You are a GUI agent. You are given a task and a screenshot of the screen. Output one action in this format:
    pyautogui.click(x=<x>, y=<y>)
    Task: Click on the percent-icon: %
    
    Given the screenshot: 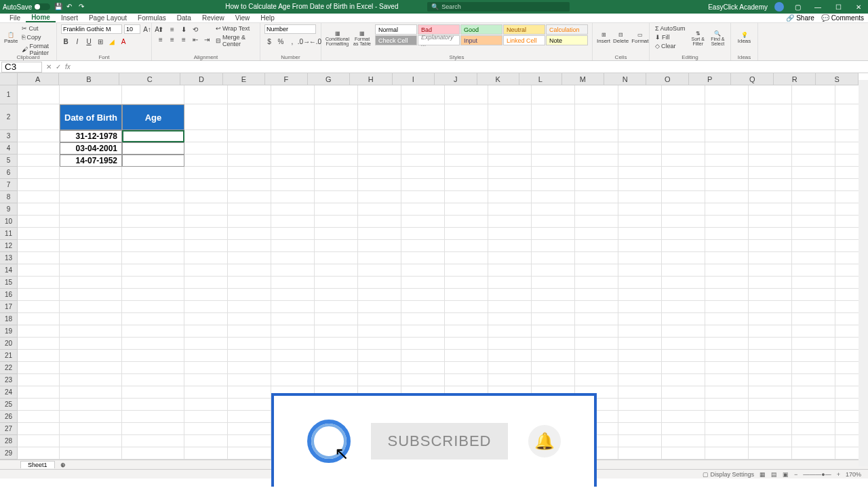 What is the action you would take?
    pyautogui.click(x=281, y=41)
    